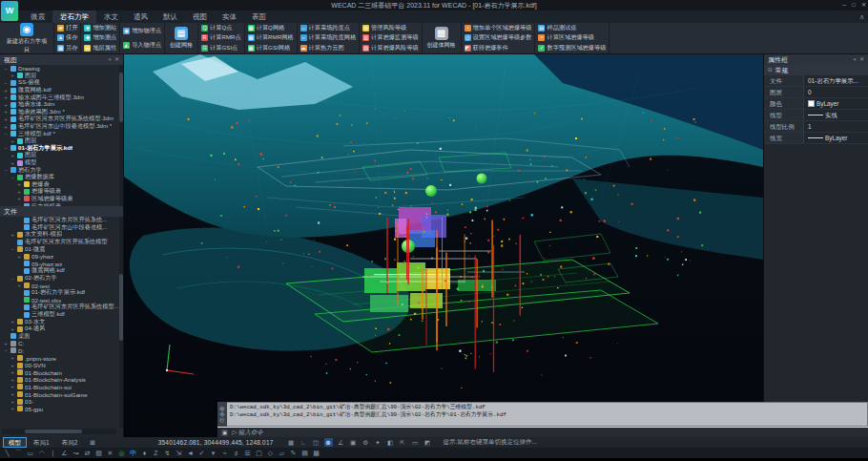 The image size is (868, 461). Describe the element at coordinates (61, 409) in the screenshot. I see `tree-item: +05-gpu` at that location.